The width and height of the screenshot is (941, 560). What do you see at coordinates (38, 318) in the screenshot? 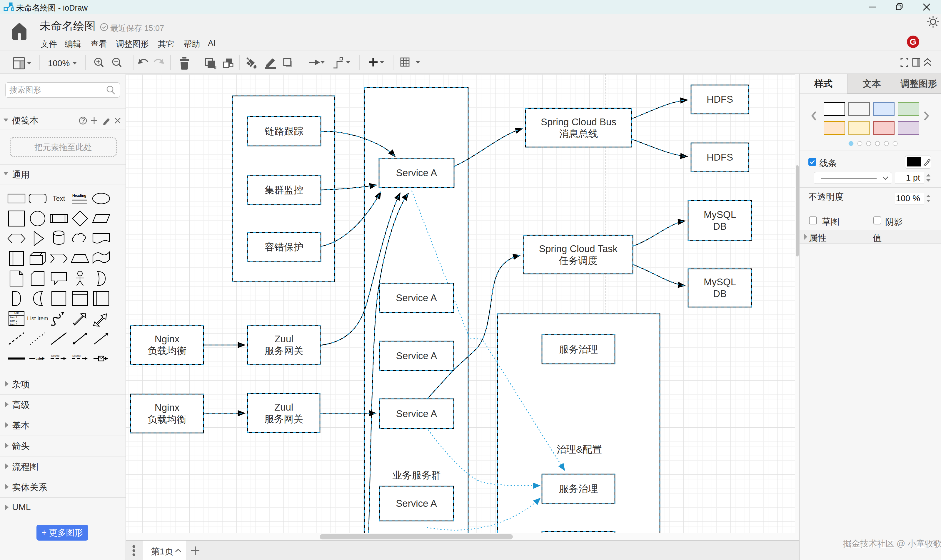
I see `svg-text: List Item` at bounding box center [38, 318].